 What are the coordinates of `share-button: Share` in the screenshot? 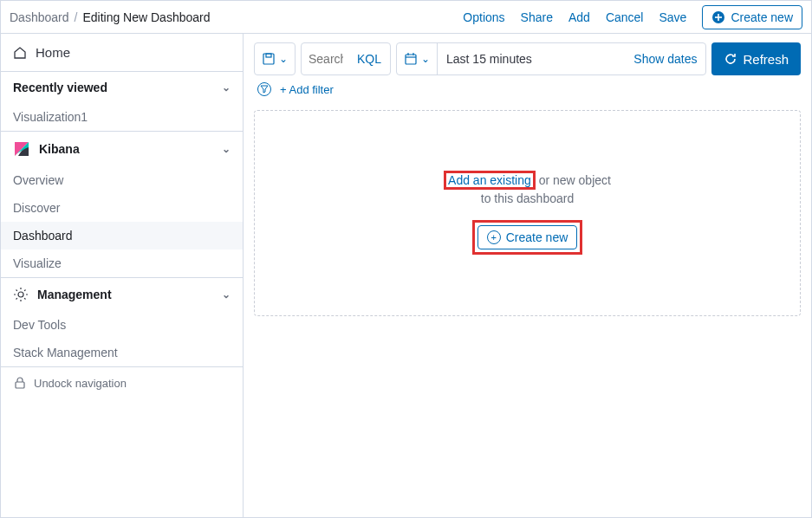 It's located at (537, 17).